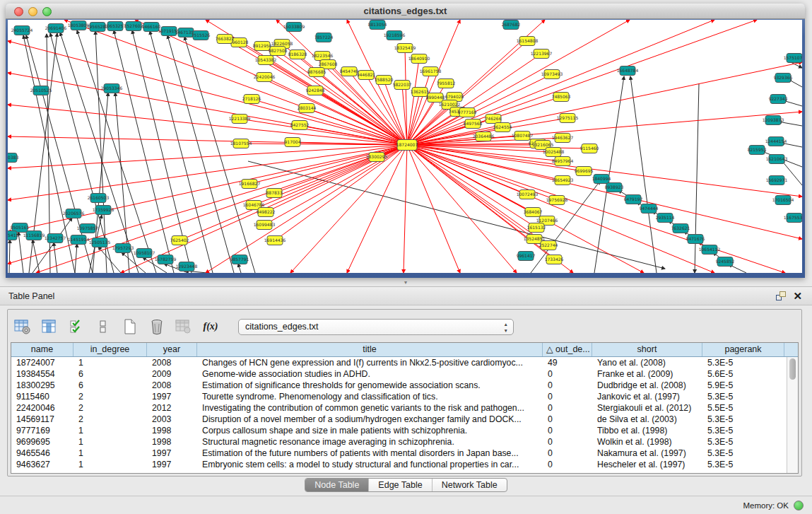 The width and height of the screenshot is (812, 514). I want to click on network-node: 12213389, so click(240, 119).